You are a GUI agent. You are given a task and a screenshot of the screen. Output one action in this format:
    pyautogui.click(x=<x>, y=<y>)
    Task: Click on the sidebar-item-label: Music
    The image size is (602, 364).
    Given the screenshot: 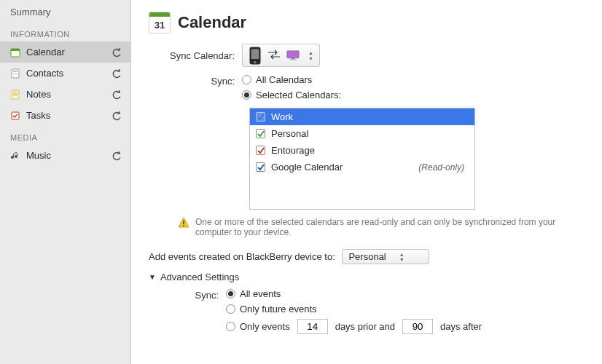 What is the action you would take?
    pyautogui.click(x=39, y=156)
    